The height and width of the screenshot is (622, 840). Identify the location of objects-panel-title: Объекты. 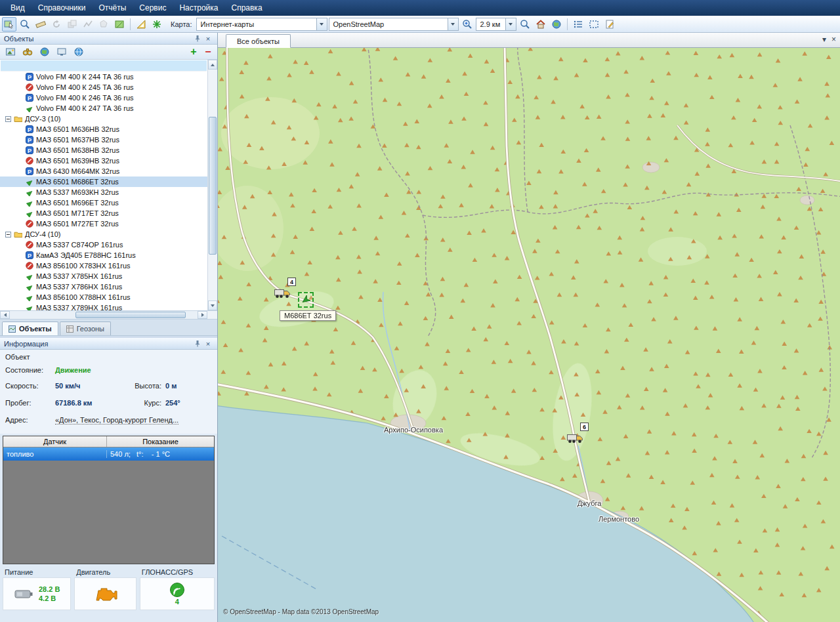
(98, 39).